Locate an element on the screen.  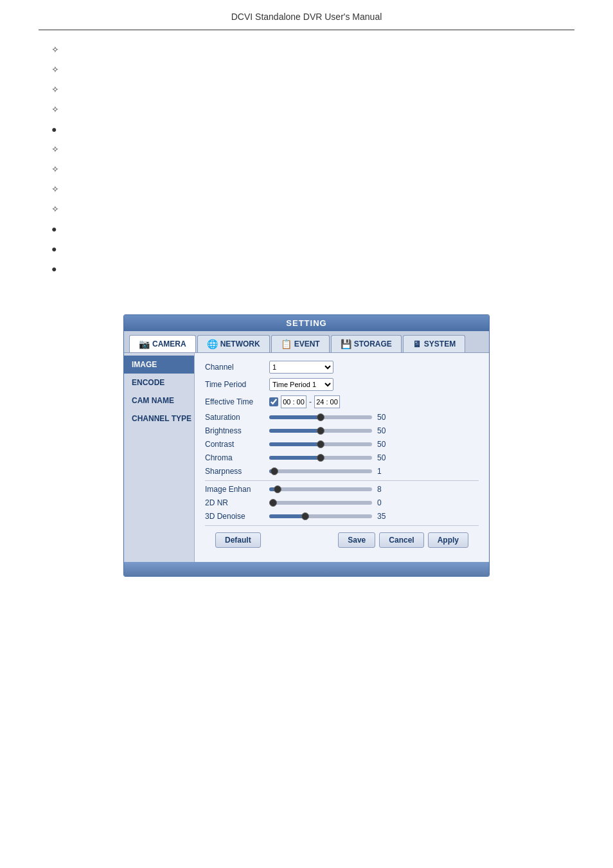
apply-button: Apply is located at coordinates (449, 540).